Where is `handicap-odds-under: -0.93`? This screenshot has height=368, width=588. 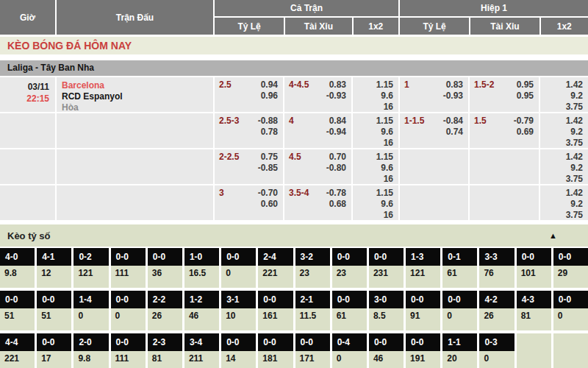
handicap-odds-under: -0.93 is located at coordinates (453, 96).